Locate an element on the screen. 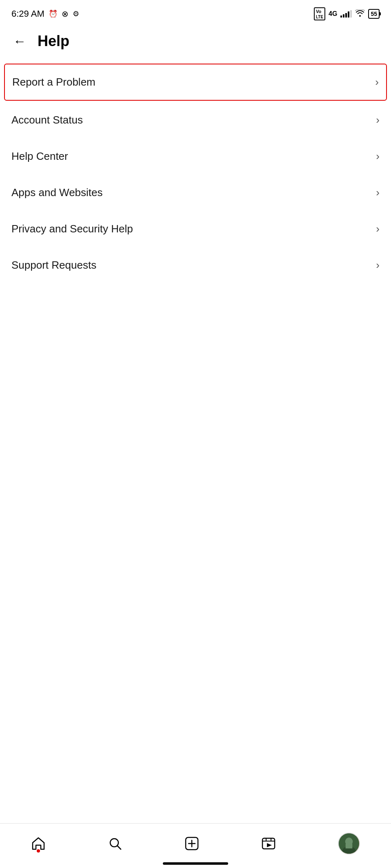 The height and width of the screenshot is (868, 391). reels-icon is located at coordinates (269, 844).